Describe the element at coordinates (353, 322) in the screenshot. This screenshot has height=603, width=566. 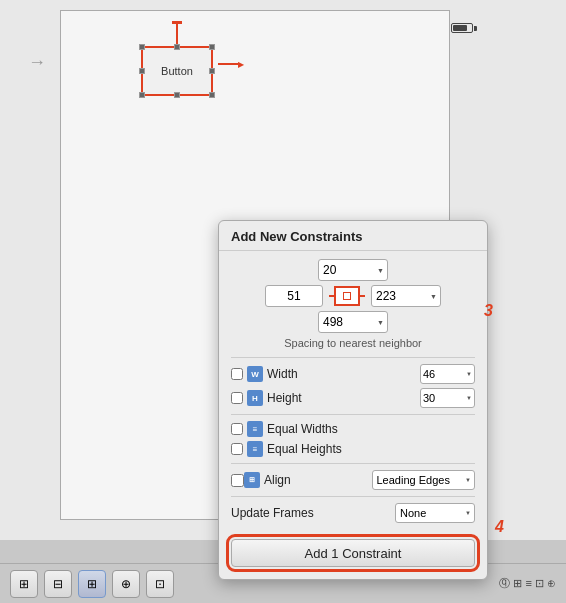
I see `bottom-spacing-row: 498` at that location.